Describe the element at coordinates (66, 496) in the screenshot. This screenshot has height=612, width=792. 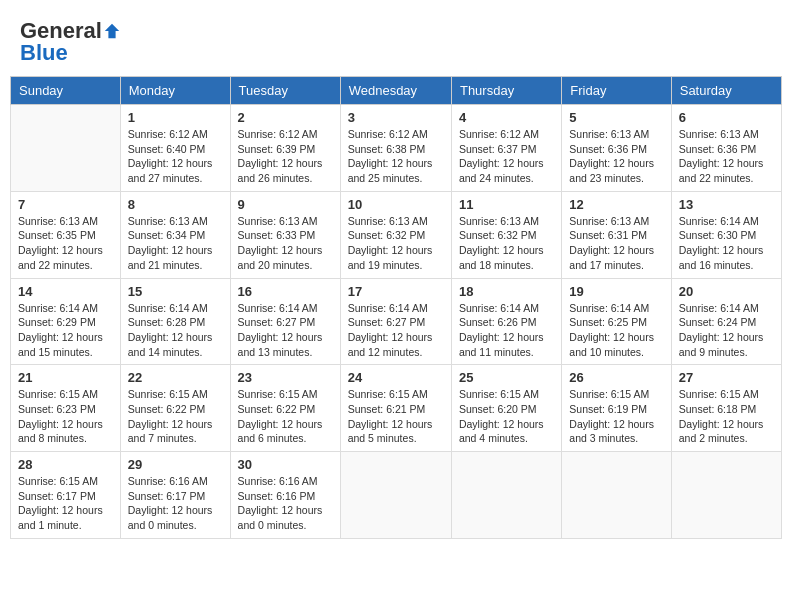
I see `calendar-cell: 28 Sunrise: 6:15 AM Sunset: 6:17 PM Dayl…` at that location.